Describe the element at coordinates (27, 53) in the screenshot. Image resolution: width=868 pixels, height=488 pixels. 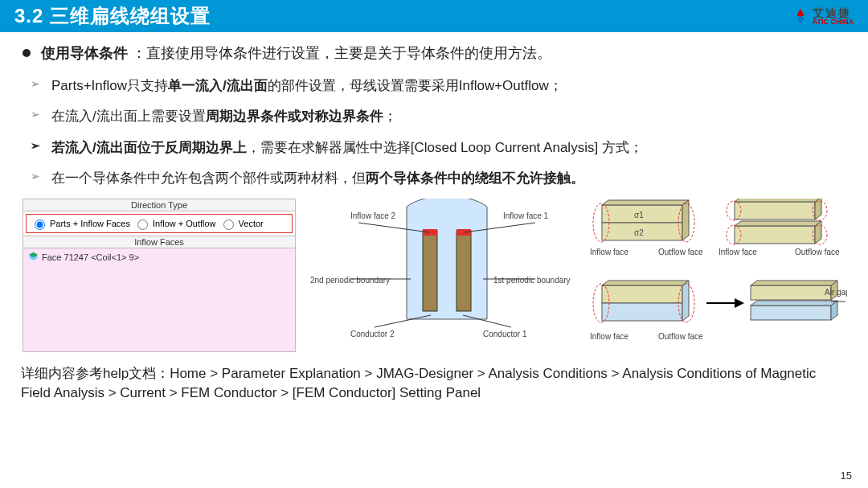
I see `bullet-dot` at that location.